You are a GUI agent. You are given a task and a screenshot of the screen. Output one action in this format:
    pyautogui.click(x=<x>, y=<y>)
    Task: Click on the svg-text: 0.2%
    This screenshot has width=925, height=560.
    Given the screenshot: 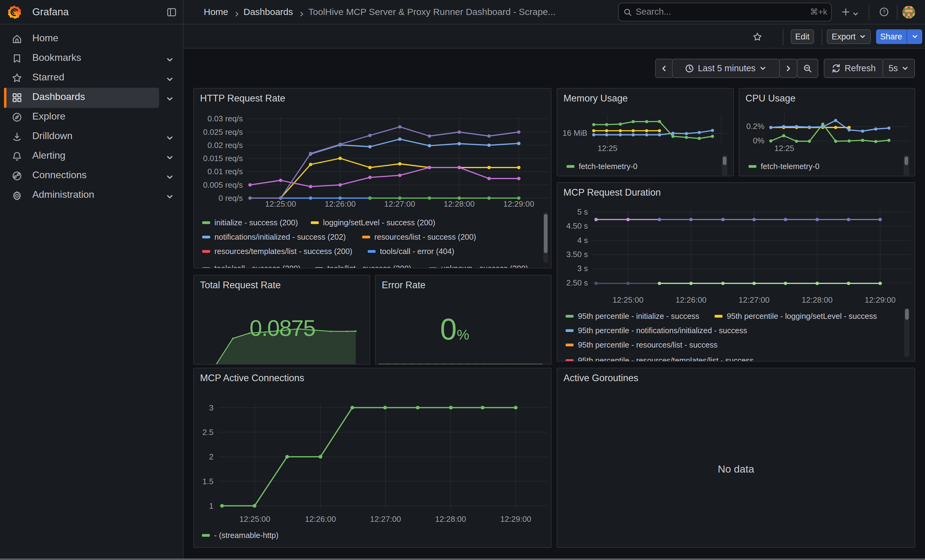 What is the action you would take?
    pyautogui.click(x=755, y=126)
    